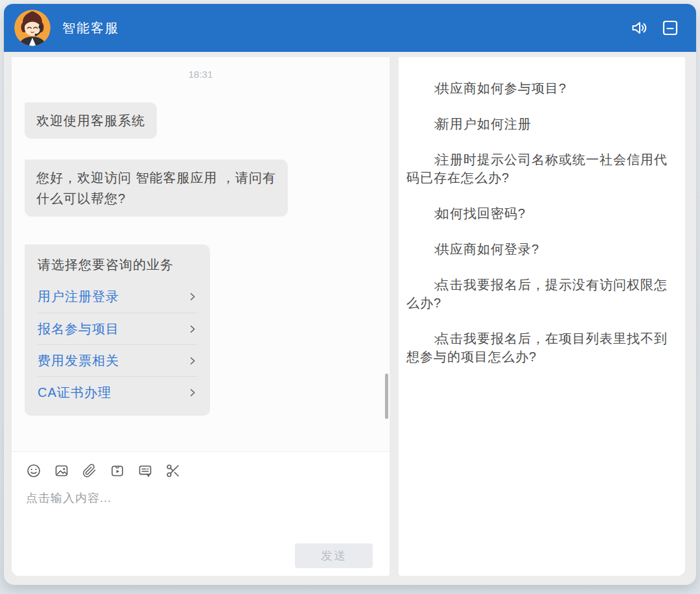  What do you see at coordinates (34, 471) in the screenshot?
I see `emoji-icon` at bounding box center [34, 471].